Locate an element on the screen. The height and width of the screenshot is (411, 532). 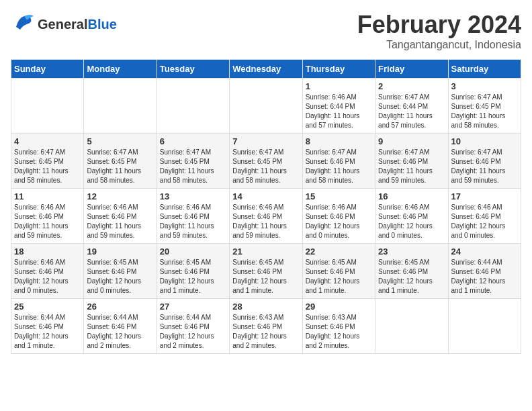
day-info: Sunrise: 6:46 AM Sunset: 6:44 PM Dayligh… is located at coordinates (339, 111).